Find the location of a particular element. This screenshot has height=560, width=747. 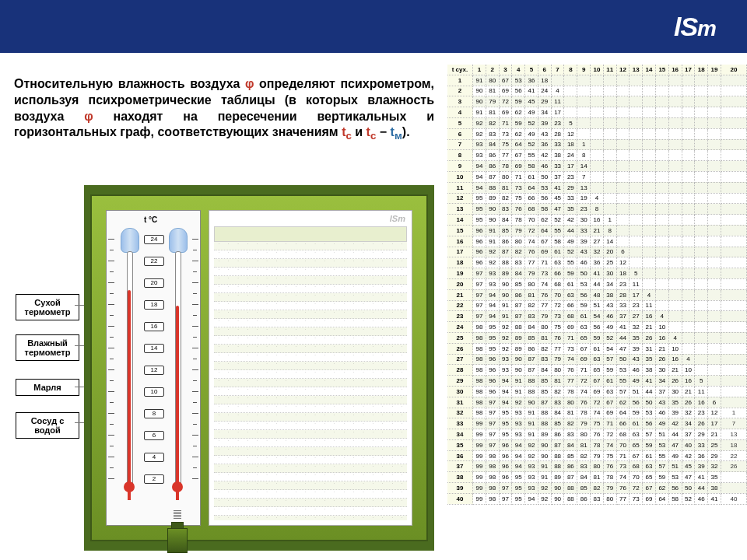

label-vessel: Сосуд с водой is located at coordinates (47, 425).